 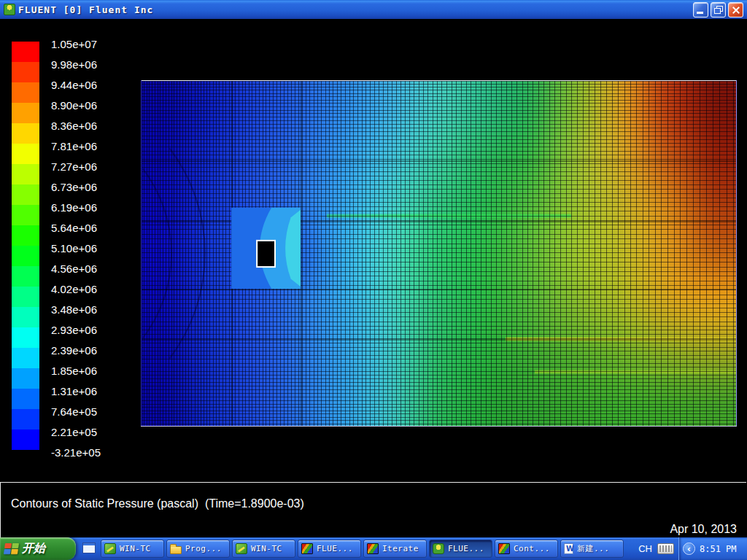 What do you see at coordinates (198, 548) in the screenshot?
I see `taskbar-button: Prog...` at bounding box center [198, 548].